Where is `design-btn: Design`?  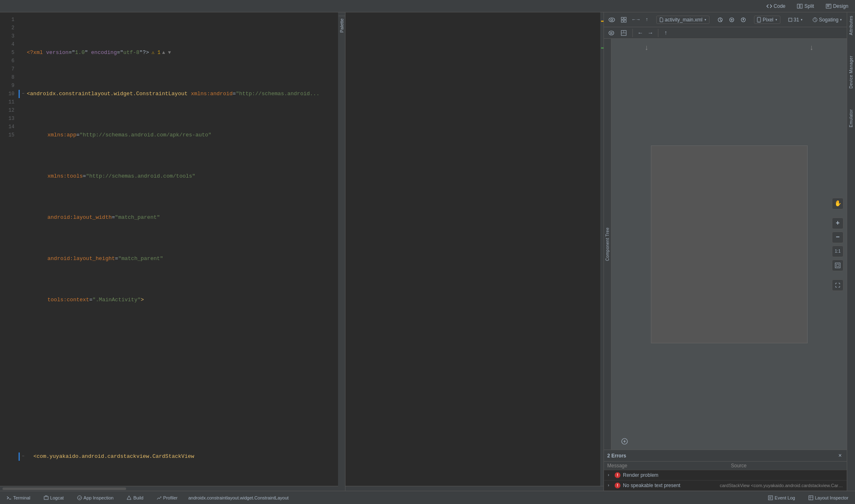 design-btn: Design is located at coordinates (837, 6).